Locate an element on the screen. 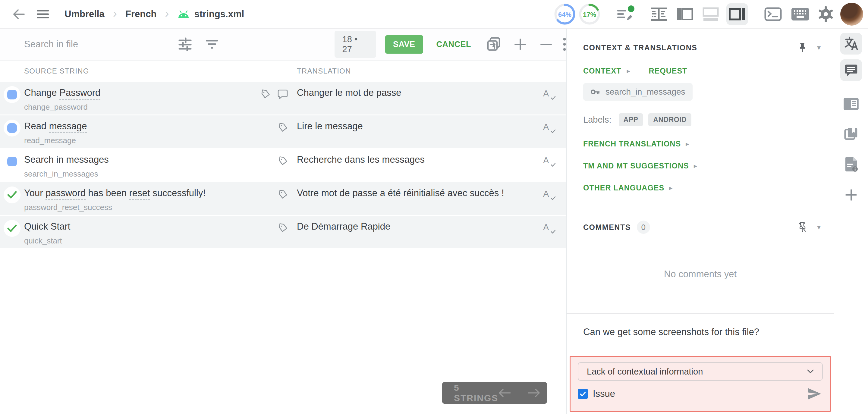  comments-empty-text: No comments yet is located at coordinates (700, 274).